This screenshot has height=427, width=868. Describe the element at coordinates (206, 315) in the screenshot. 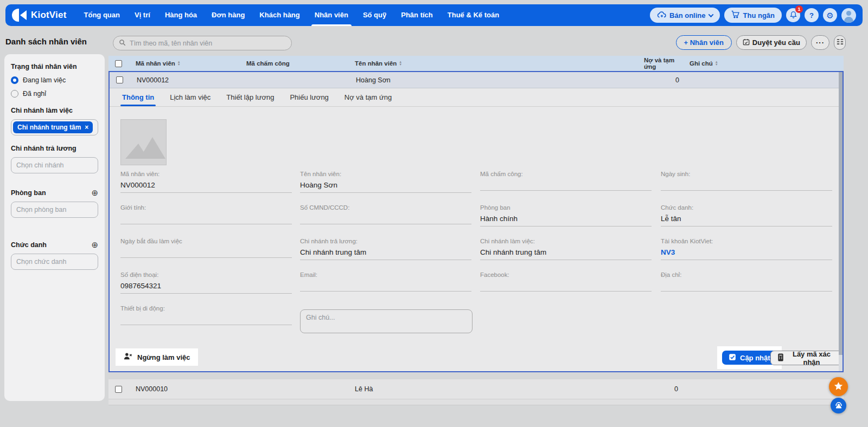

I see `field-thiet-bi-di-dong: Thiết bị di động:` at that location.